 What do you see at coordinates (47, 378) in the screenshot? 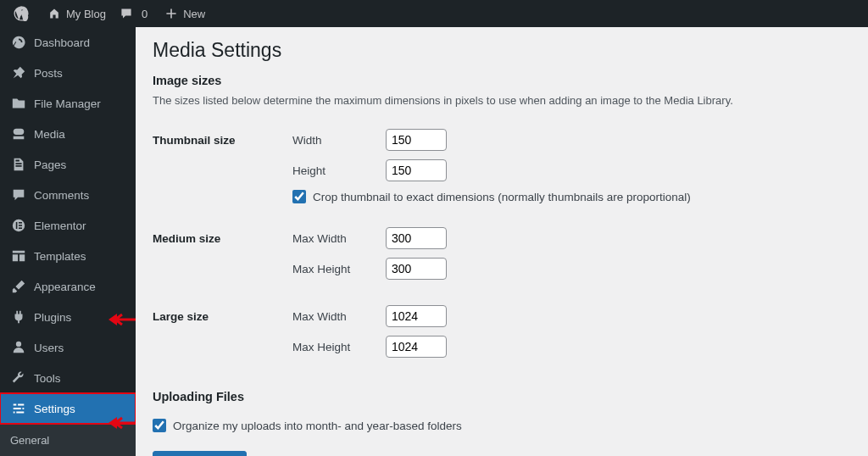
I see `sidebar-item-label: Tools` at bounding box center [47, 378].